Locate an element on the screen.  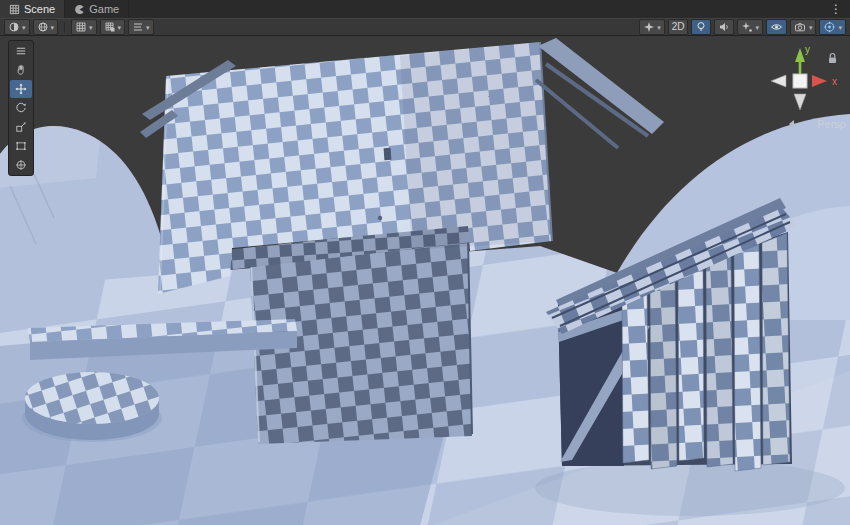
chevron-left-icon is located at coordinates (792, 124).